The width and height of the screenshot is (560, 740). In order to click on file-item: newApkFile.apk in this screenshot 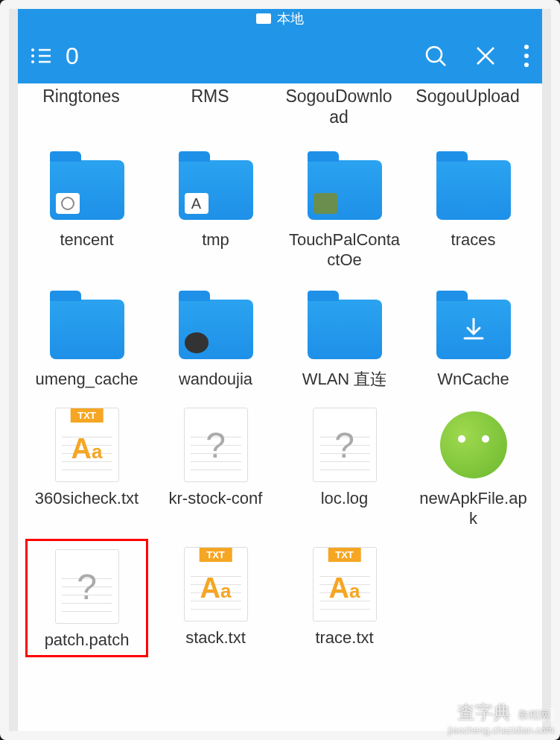, I will do `click(474, 467)`.